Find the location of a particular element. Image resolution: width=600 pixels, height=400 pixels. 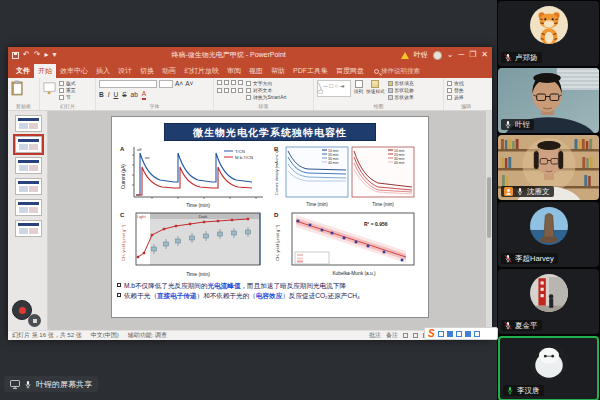

grow-font-icon: A˄ is located at coordinates (179, 84).